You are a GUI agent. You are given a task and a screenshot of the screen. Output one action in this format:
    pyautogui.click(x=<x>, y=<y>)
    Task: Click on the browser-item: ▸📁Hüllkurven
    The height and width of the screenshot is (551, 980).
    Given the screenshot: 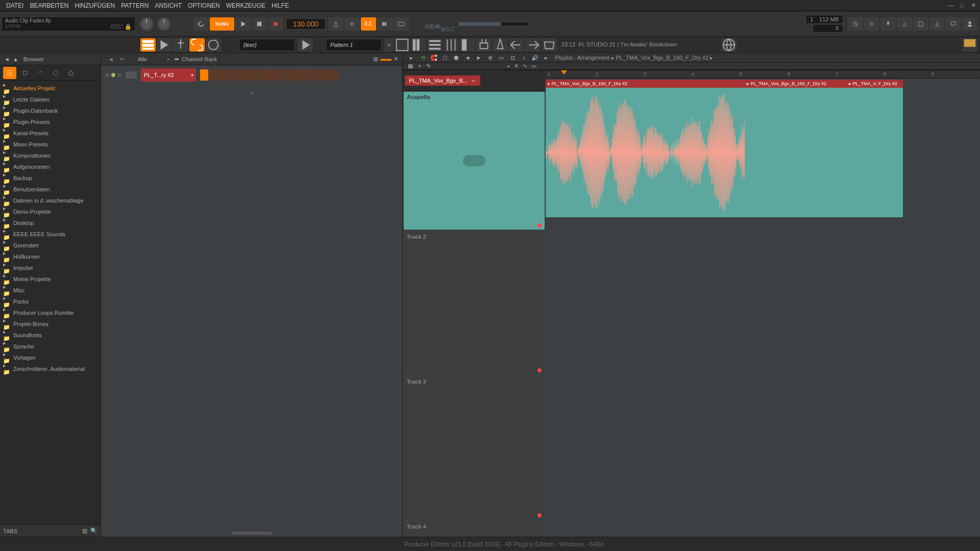 What is the action you would take?
    pyautogui.click(x=50, y=257)
    